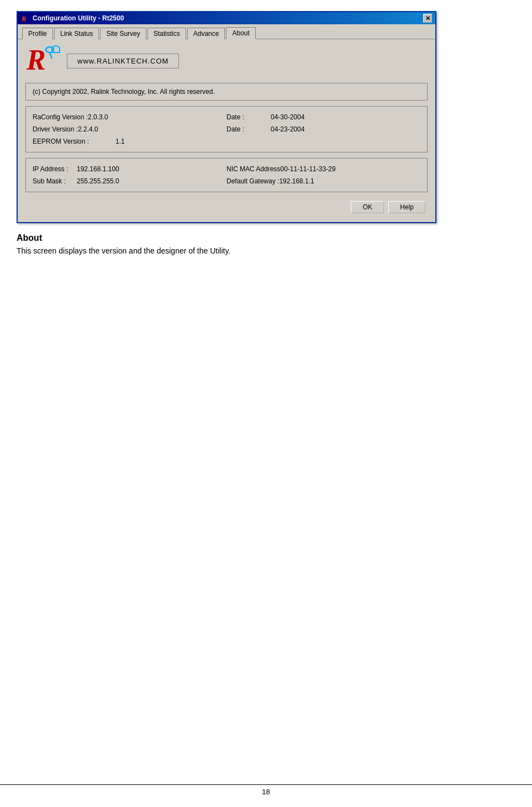  I want to click on driver-label: Driver Version :, so click(55, 129).